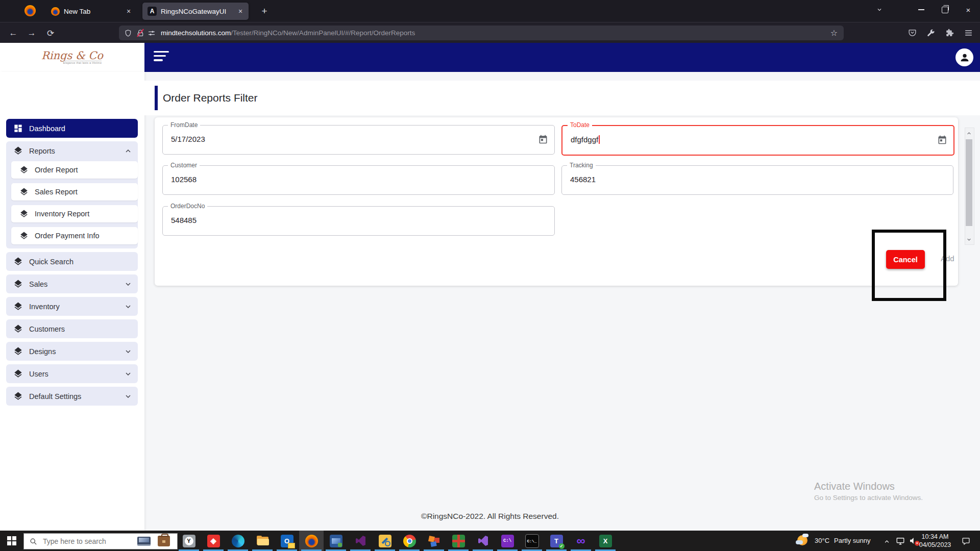 This screenshot has width=980, height=551. Describe the element at coordinates (213, 541) in the screenshot. I see `taskbar-app-quick-assist: ◈` at that location.